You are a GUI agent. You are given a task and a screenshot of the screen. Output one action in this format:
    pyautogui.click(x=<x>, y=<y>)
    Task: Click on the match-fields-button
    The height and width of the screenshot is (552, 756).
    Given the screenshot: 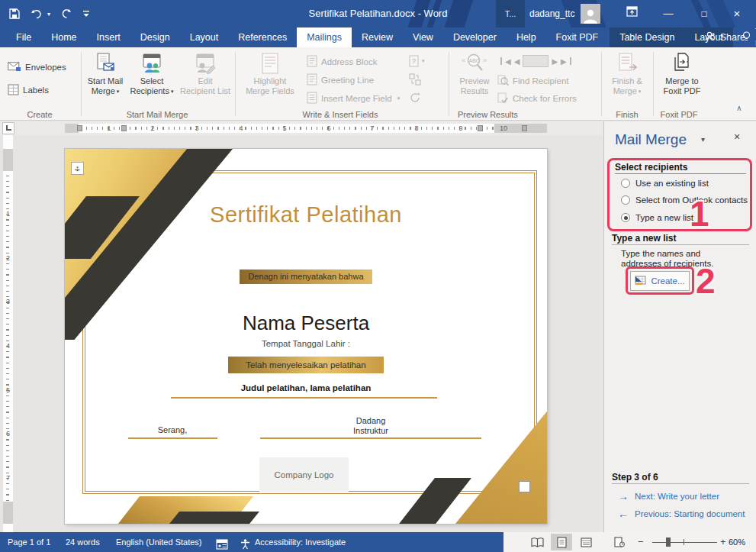 What is the action you would take?
    pyautogui.click(x=420, y=79)
    